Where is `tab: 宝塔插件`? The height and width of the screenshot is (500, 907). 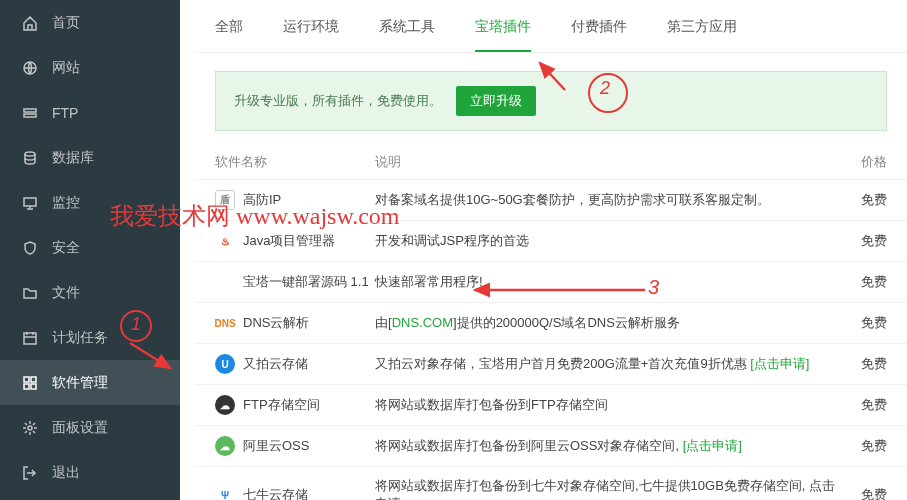 tab: 宝塔插件 is located at coordinates (503, 35).